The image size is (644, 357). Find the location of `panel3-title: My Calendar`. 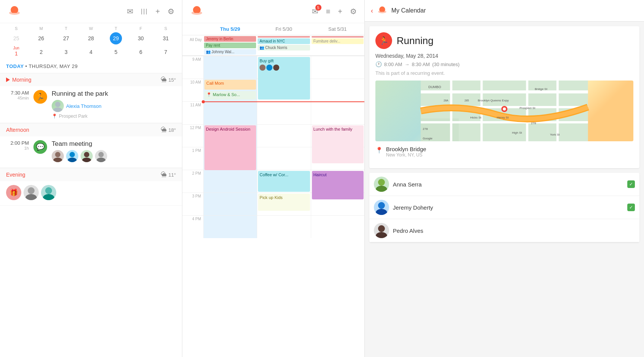

panel3-title: My Calendar is located at coordinates (409, 11).